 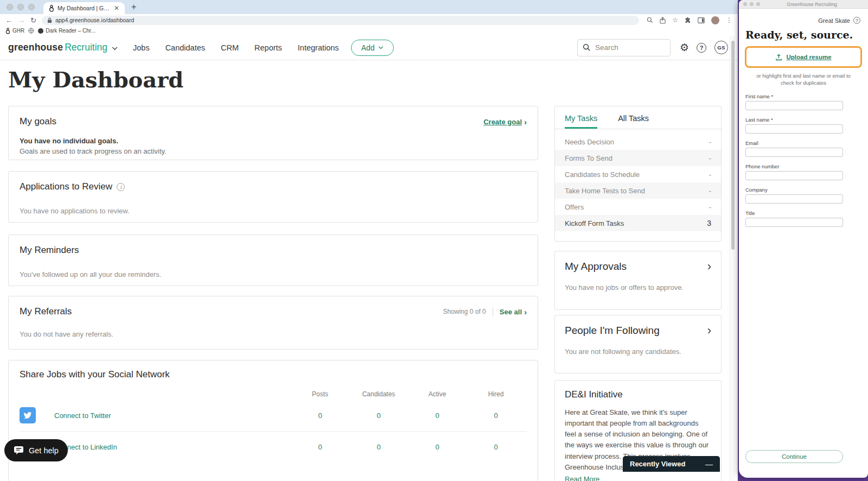 What do you see at coordinates (86, 48) in the screenshot?
I see `product-name: Recruiting` at bounding box center [86, 48].